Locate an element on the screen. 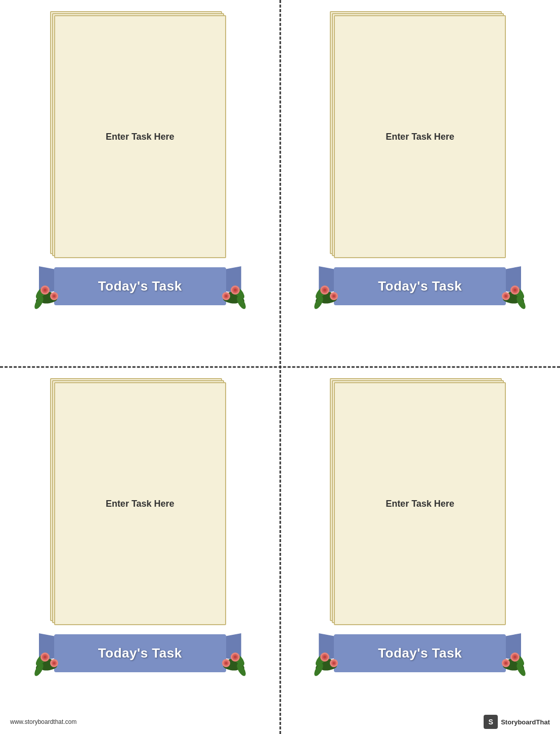  task-placeholder-top-right: Enter Task Here is located at coordinates (420, 137).